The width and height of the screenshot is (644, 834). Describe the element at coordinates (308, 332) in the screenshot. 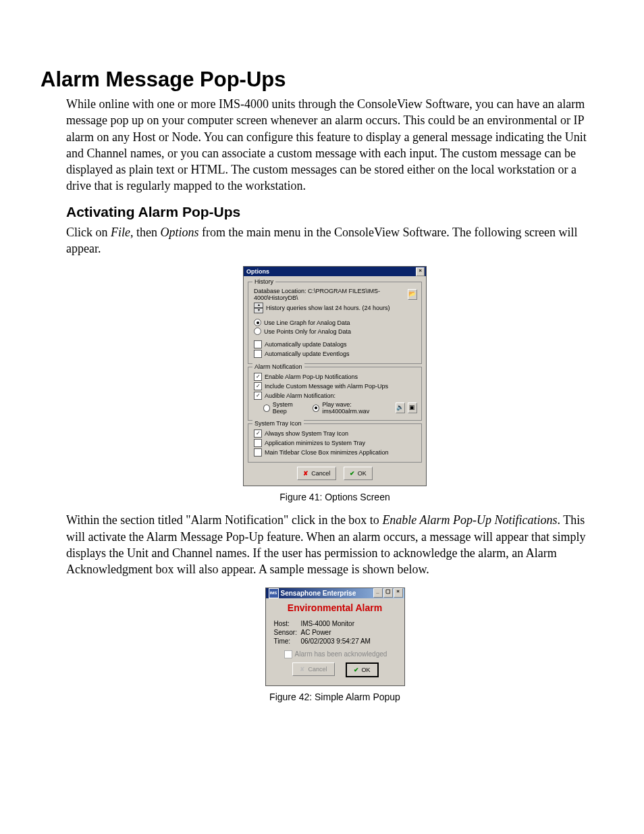

I see `points-only-label: Use Points Only for Analog Data` at that location.